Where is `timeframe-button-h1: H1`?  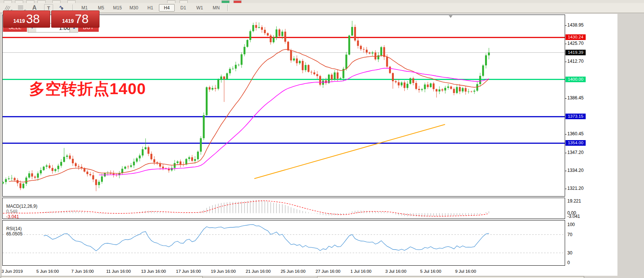 timeframe-button-h1: H1 is located at coordinates (150, 8).